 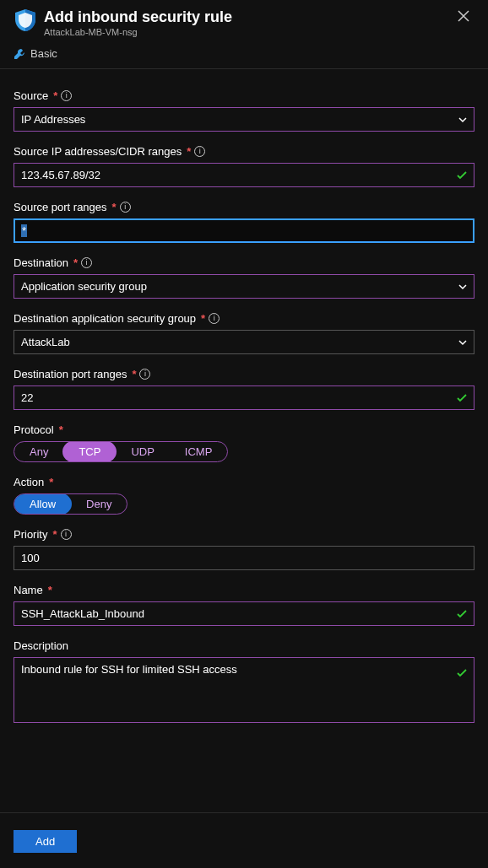 What do you see at coordinates (121, 452) in the screenshot?
I see `protocol-group: Any TCP UDP ICMP` at bounding box center [121, 452].